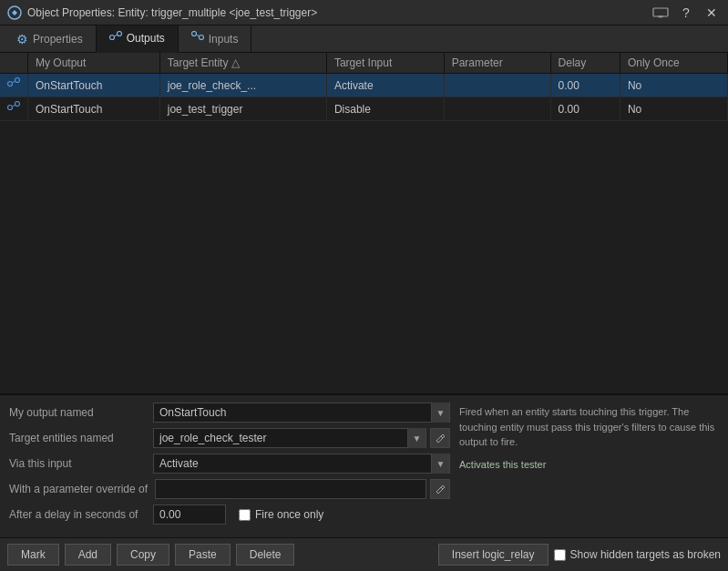 The image size is (728, 571). I want to click on param-edit-button, so click(440, 489).